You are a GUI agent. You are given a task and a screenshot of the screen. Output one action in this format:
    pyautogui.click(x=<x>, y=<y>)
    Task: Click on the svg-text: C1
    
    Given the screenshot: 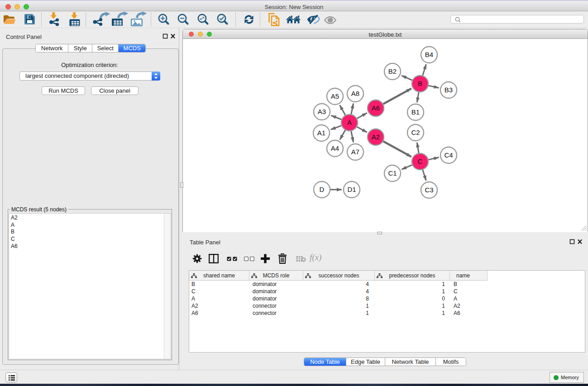 What is the action you would take?
    pyautogui.click(x=392, y=173)
    